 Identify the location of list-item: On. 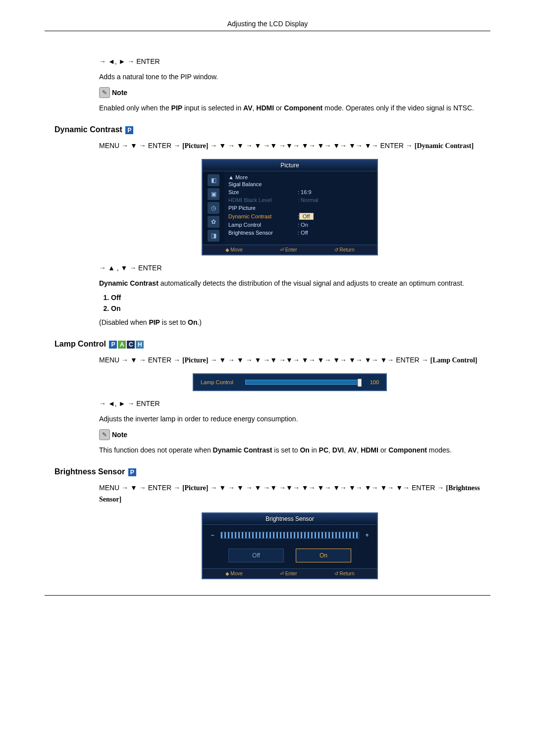
(296, 308).